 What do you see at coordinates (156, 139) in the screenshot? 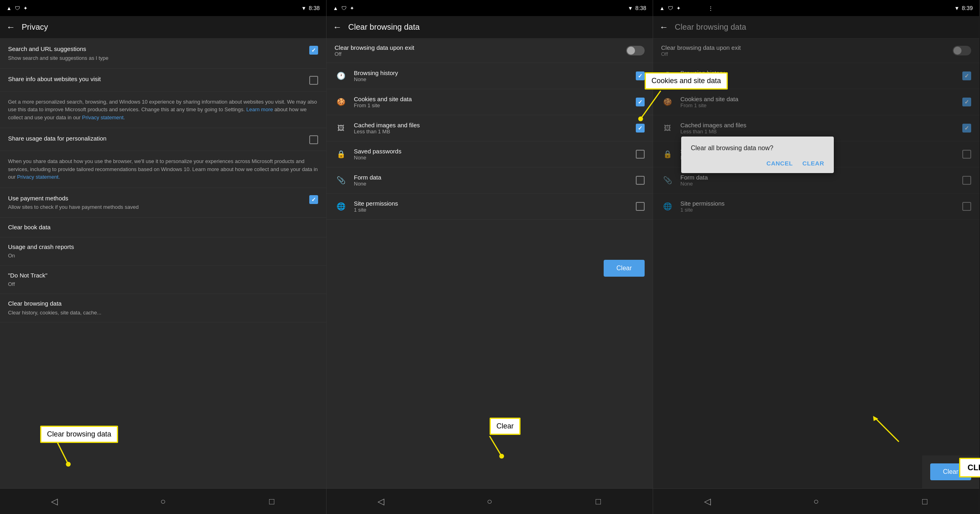
I see `usage-title: Share usage data for personalization` at bounding box center [156, 139].